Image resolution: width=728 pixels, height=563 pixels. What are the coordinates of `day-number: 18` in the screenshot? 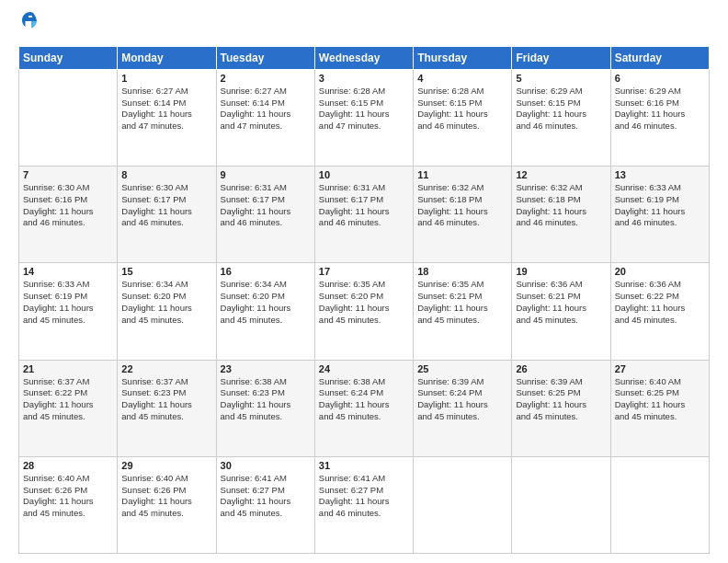 It's located at (462, 271).